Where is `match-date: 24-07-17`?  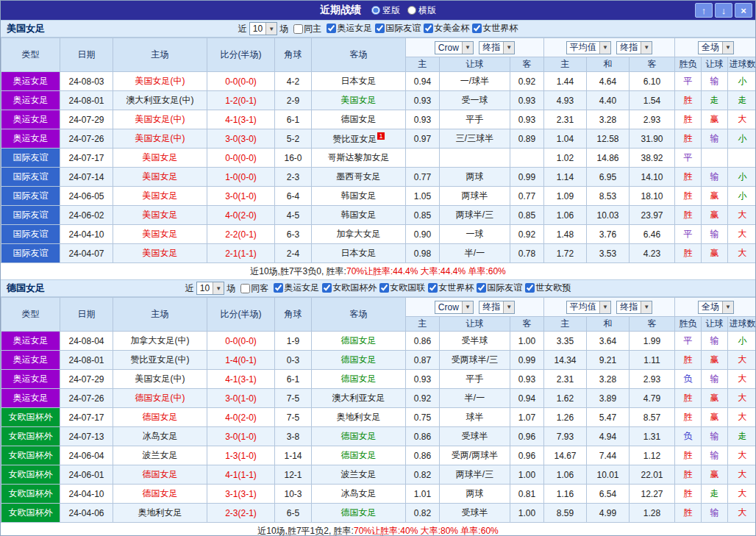 match-date: 24-07-17 is located at coordinates (87, 418).